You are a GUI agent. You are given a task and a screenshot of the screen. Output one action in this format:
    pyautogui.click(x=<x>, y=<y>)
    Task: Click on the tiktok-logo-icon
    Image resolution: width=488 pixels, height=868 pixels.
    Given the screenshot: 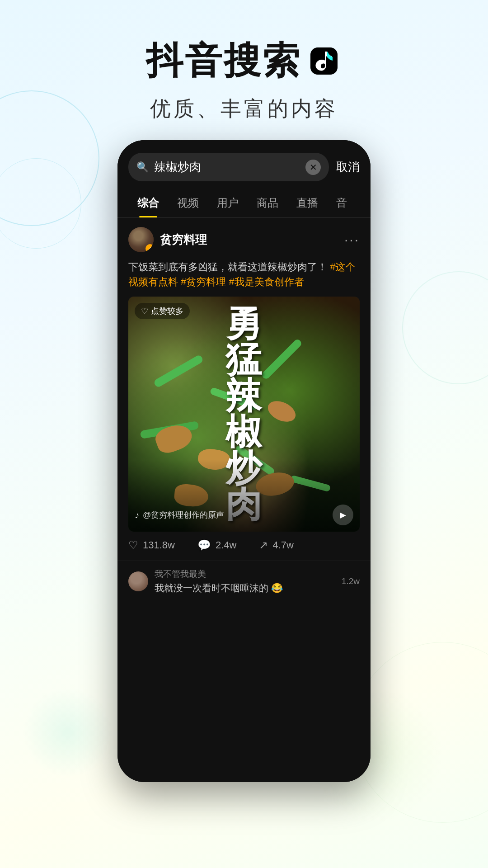 What is the action you would take?
    pyautogui.click(x=324, y=61)
    